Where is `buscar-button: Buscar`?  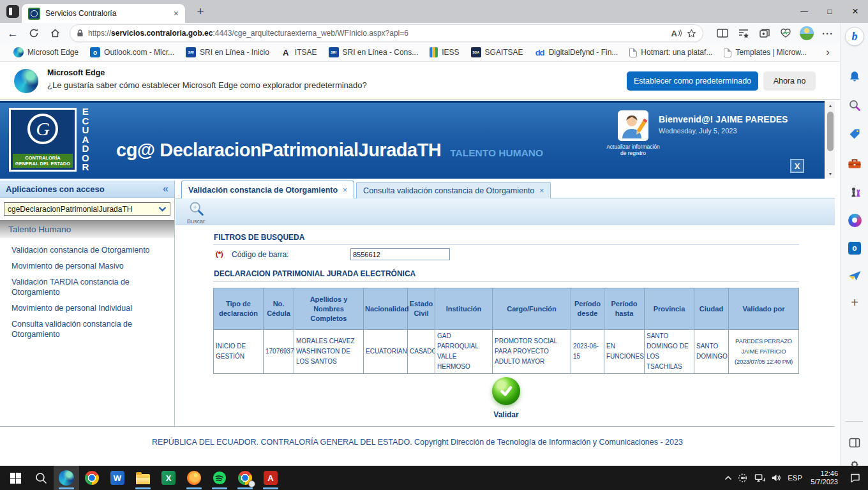
buscar-button: Buscar is located at coordinates (196, 212).